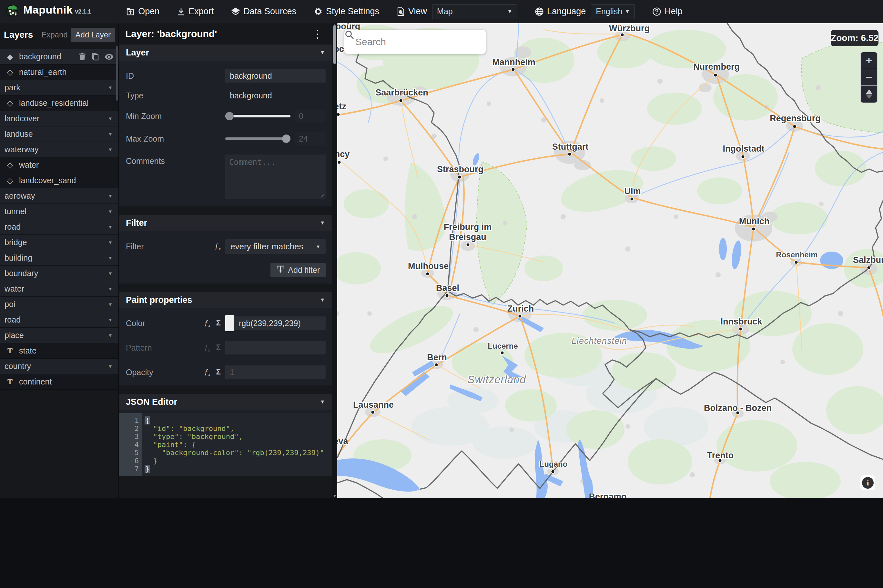 Image resolution: width=883 pixels, height=588 pixels. Describe the element at coordinates (225, 402) in the screenshot. I see `section-json-header: JSON Editor ▼` at that location.